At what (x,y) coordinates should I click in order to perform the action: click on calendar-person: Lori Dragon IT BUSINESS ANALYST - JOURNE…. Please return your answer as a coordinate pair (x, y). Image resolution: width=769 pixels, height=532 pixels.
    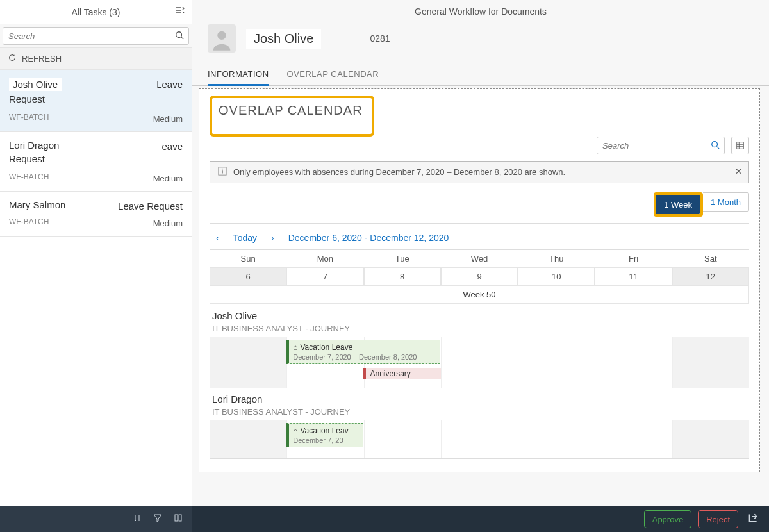
    Looking at the image, I should click on (481, 405).